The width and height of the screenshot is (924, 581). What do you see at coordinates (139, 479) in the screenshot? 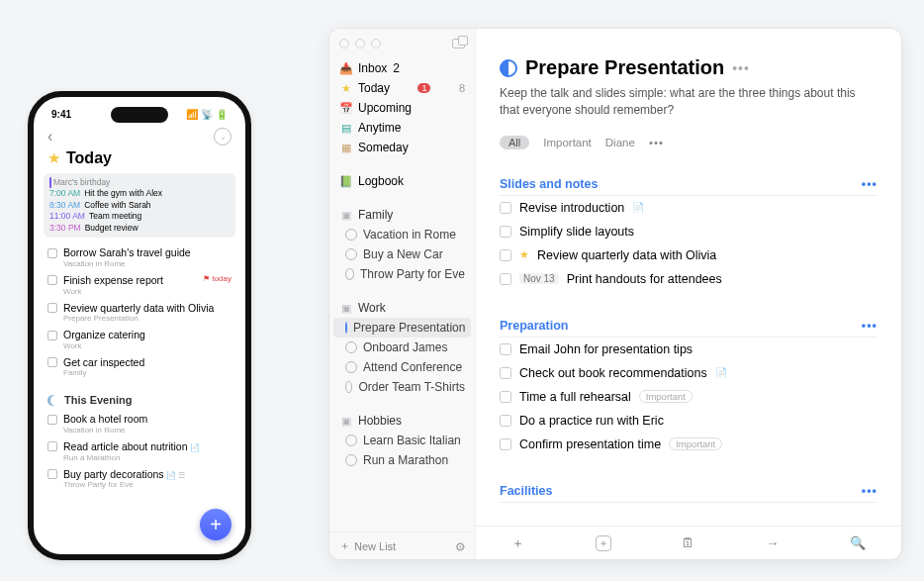
I see `task-row: Buy party decorations📄☰ Throw Party for …` at bounding box center [139, 479].